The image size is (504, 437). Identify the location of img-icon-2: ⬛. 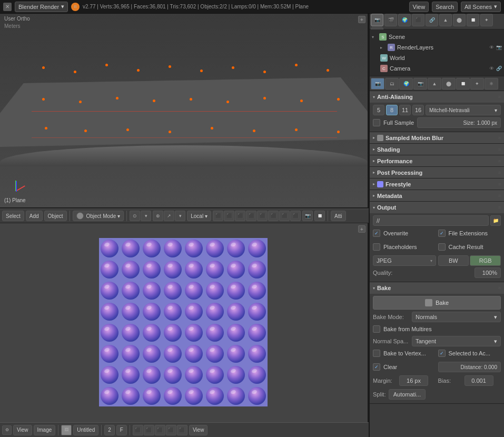
(149, 430).